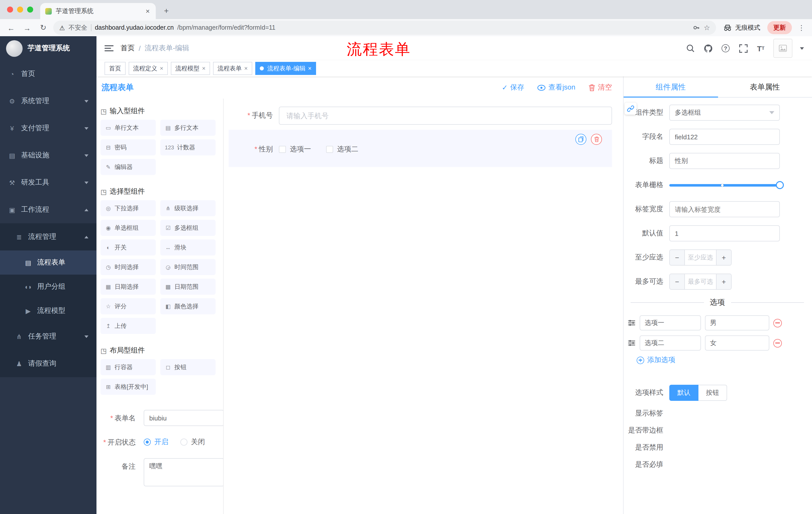  I want to click on palette-item: ▥行容器, so click(128, 367).